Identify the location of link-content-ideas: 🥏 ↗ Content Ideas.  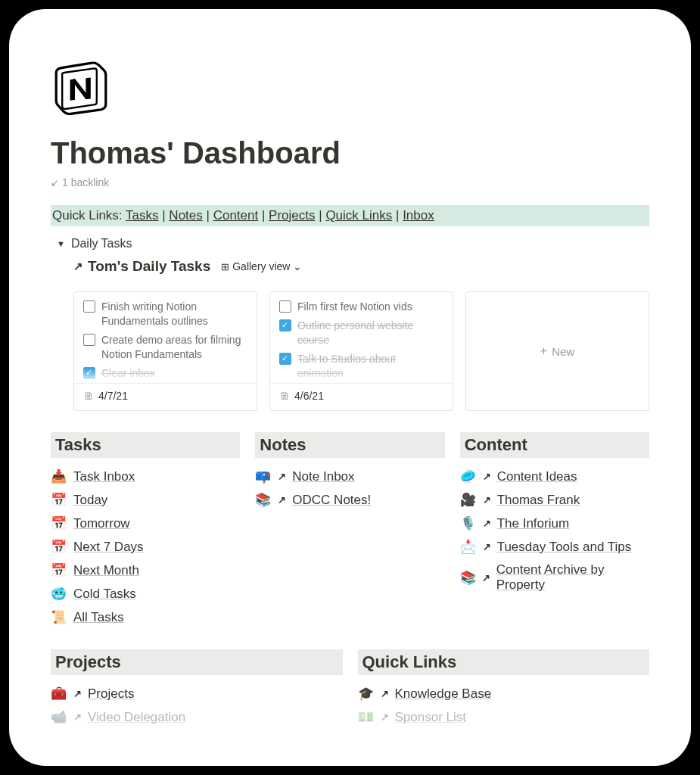
(555, 477).